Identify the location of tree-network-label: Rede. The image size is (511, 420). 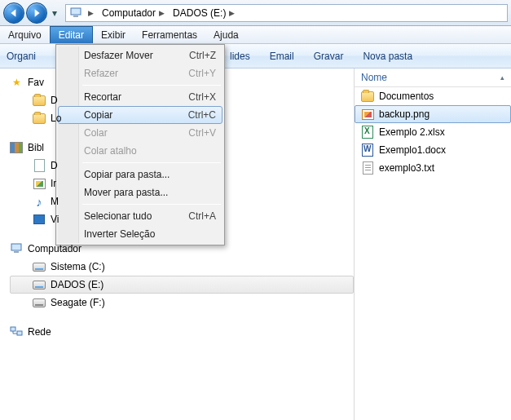
(39, 332).